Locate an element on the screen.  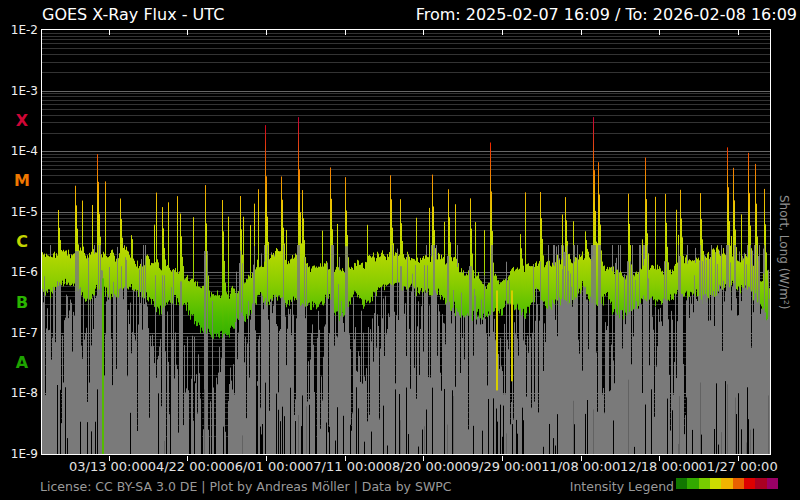
date-range: From: 2025-02-07 16:09 / To: 2026-02-08 … is located at coordinates (606, 14).